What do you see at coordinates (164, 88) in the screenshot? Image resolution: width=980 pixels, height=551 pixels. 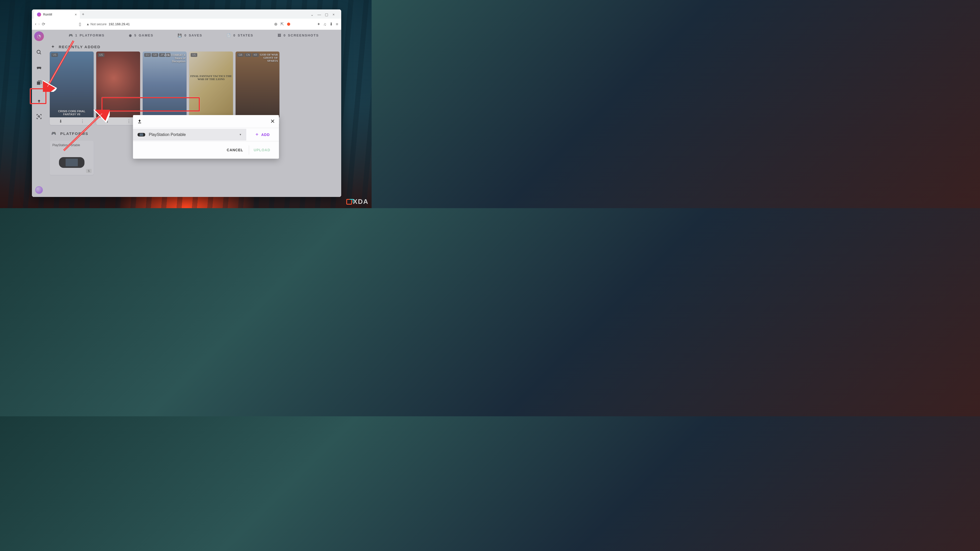 I see `game-card: EU GB JP F ACE COMBAT X Skies of Decepti…` at bounding box center [164, 88].